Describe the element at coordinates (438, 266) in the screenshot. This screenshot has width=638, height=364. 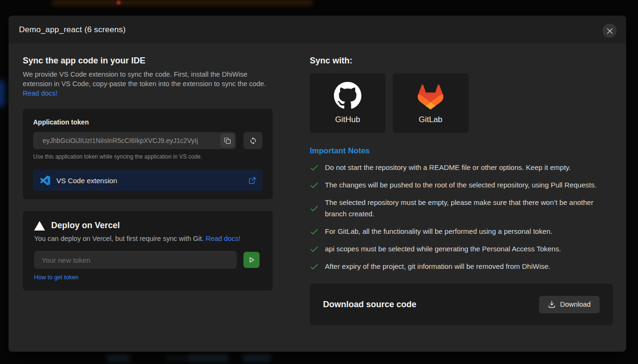
I see `note-text: After expiry of the project, git informa…` at that location.